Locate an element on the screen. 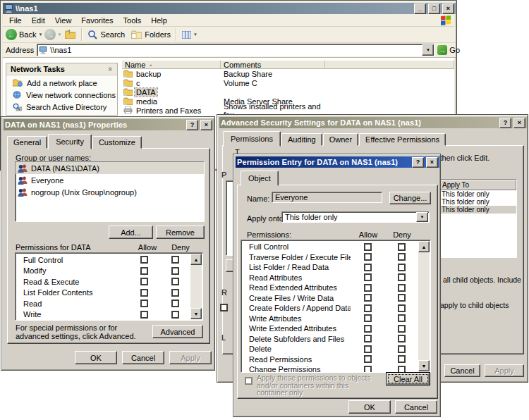  remove-button: Remove is located at coordinates (181, 233).